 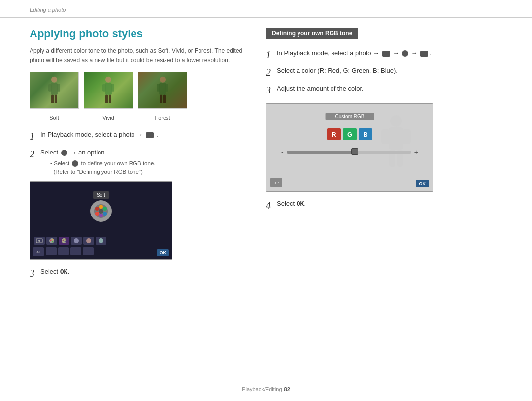 What do you see at coordinates (266, 9) in the screenshot?
I see `breadcrumb: Editing a photo` at bounding box center [266, 9].